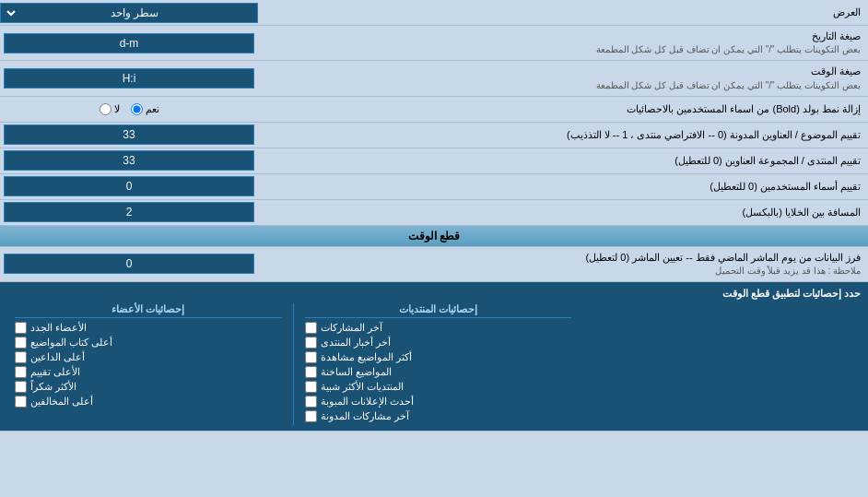  Describe the element at coordinates (563, 77) in the screenshot. I see `time-format-label: صيغة الوقت بعض التكوينات يتطلب "/" التي …` at that location.